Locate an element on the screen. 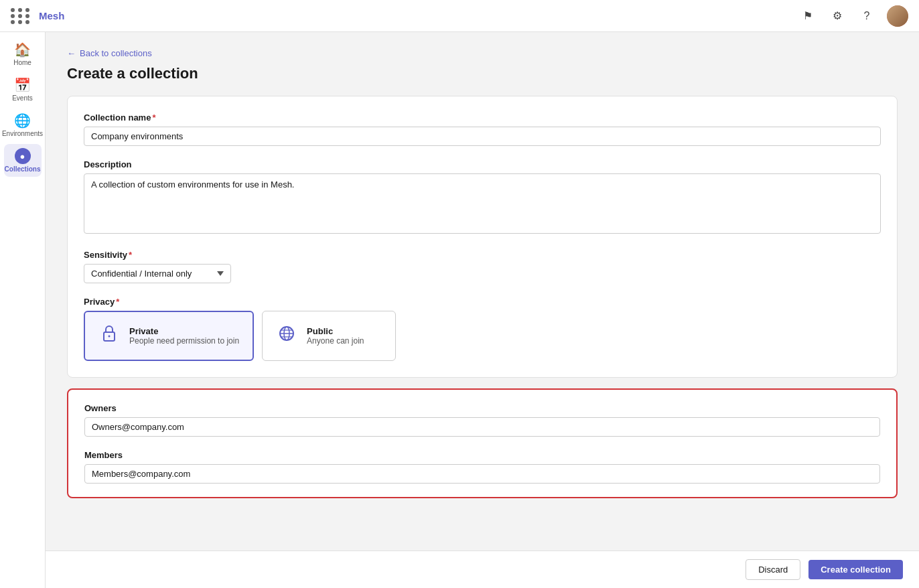 The image size is (919, 588). create-collection-button: Create collection is located at coordinates (856, 569).